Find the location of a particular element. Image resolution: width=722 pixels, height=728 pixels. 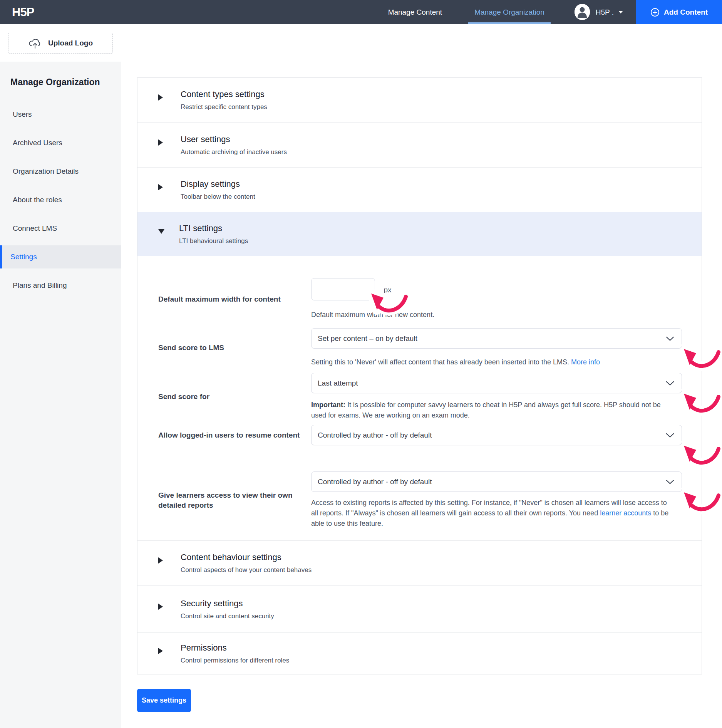

helper-text: It is possible for computer savvy learne… is located at coordinates (486, 410).